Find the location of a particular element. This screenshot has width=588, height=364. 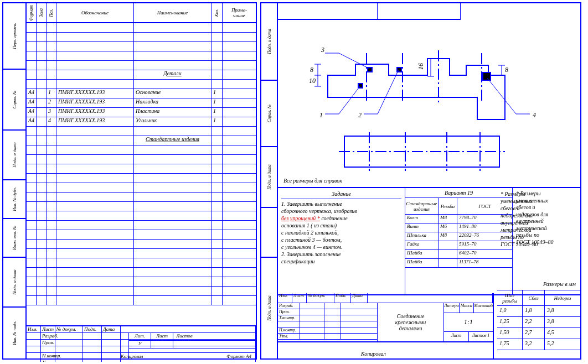

top-strip is located at coordinates (429, 12).